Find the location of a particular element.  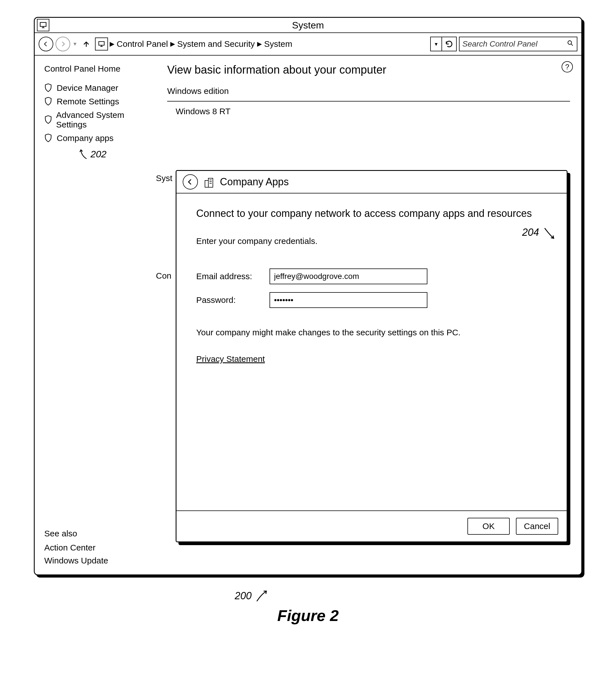

email-label: Email address: is located at coordinates (233, 276).